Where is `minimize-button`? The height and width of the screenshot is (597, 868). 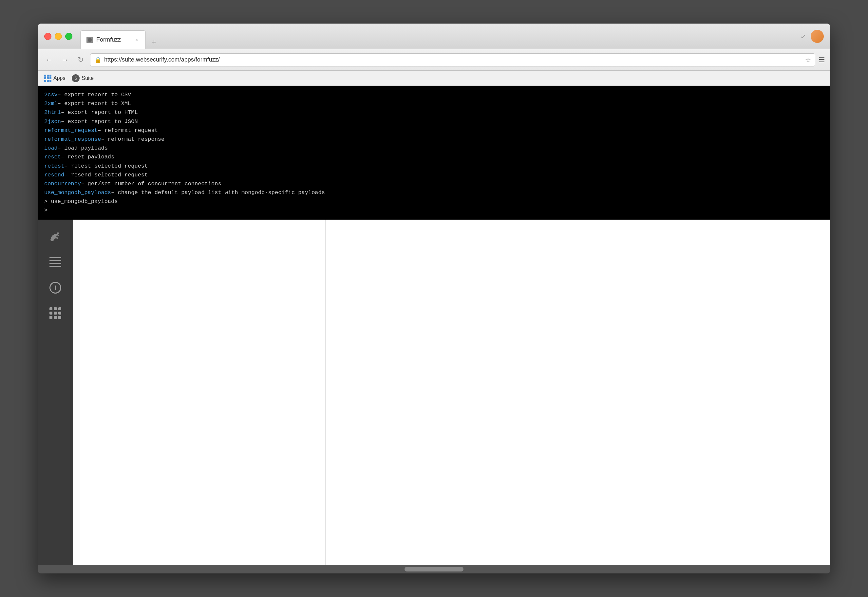 minimize-button is located at coordinates (58, 37).